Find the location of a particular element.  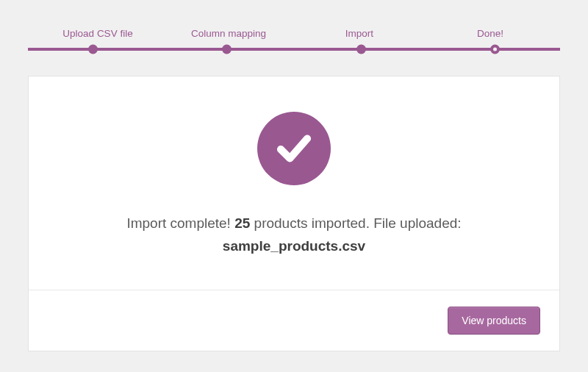

card-footer: View products is located at coordinates (294, 321).